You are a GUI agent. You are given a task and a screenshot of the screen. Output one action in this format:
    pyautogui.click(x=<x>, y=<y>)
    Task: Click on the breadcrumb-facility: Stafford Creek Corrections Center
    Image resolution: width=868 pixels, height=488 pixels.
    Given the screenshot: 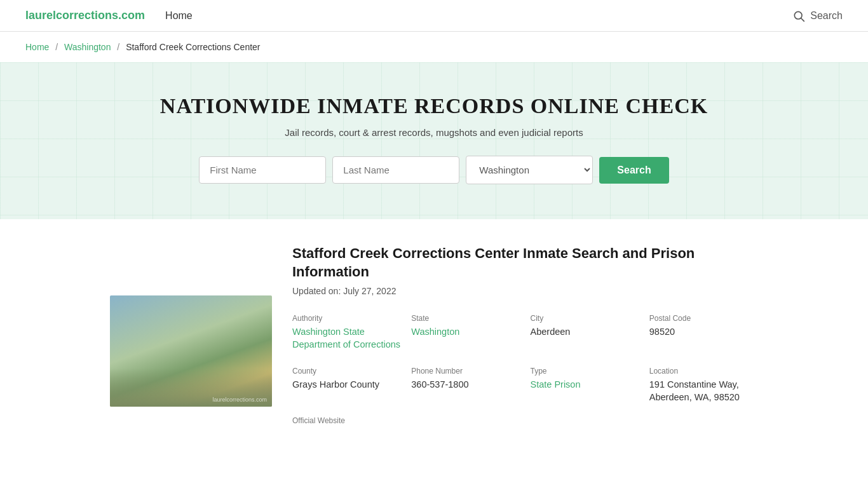 What is the action you would take?
    pyautogui.click(x=193, y=47)
    